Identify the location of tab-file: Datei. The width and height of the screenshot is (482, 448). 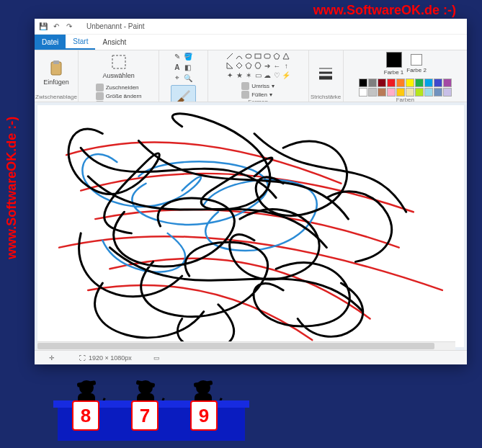
(50, 42).